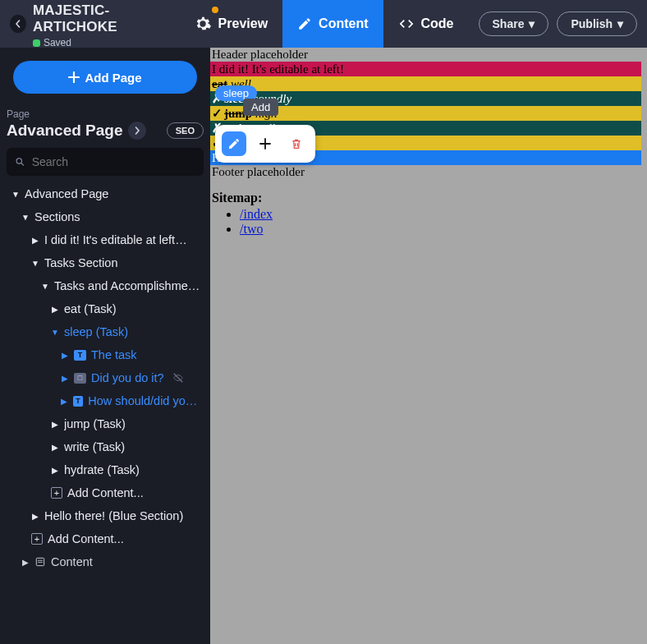 This screenshot has width=647, height=644. Describe the element at coordinates (105, 493) in the screenshot. I see `tree-add-content-inner: +Add Content...` at that location.